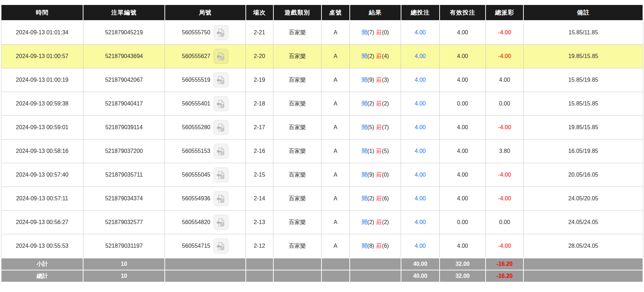 The width and height of the screenshot is (644, 292). Describe the element at coordinates (196, 80) in the screenshot. I see `round-id-value: 560555519` at that location.